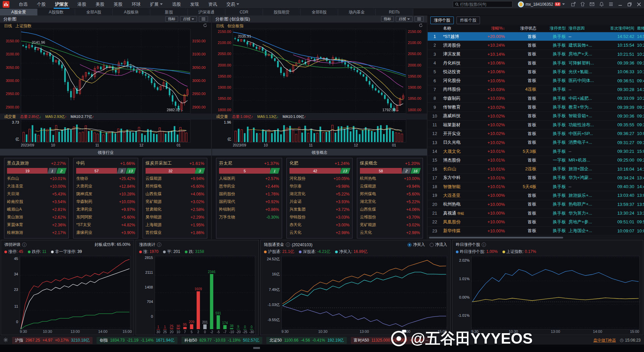  What do you see at coordinates (249, 194) in the screenshot?
I see `stock-row: 国药股份+1.76%` at bounding box center [249, 194].